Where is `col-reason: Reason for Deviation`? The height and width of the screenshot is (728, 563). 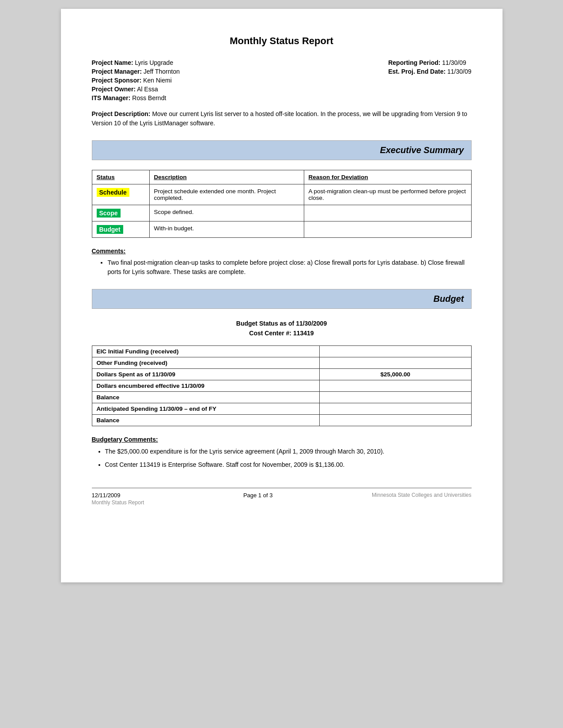 col-reason: Reason for Deviation is located at coordinates (388, 177).